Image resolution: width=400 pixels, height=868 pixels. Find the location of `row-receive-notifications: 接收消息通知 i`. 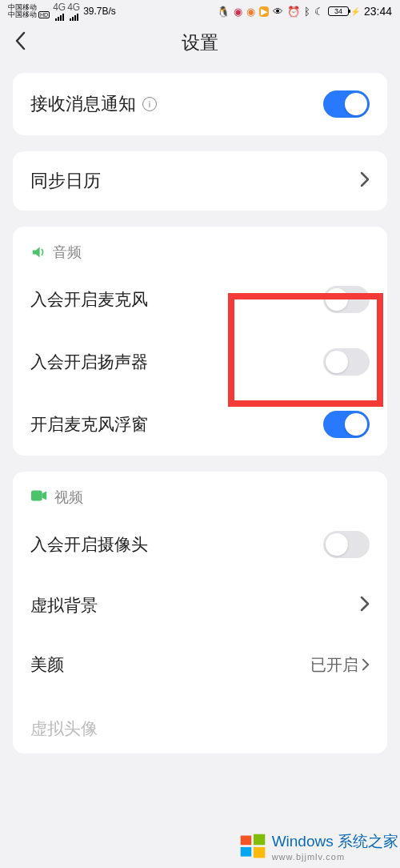

row-receive-notifications: 接收消息通知 i is located at coordinates (200, 104).